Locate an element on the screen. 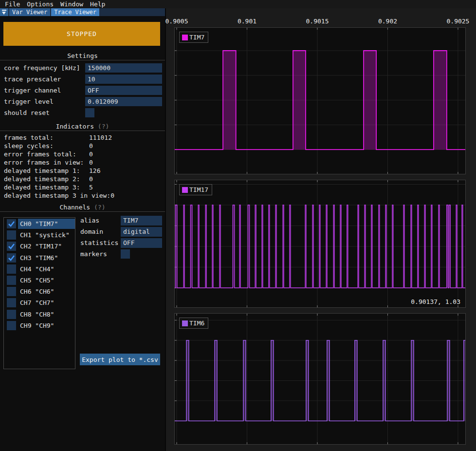 The width and height of the screenshot is (476, 451). indicator-label: error frames in view: is located at coordinates (47, 163).